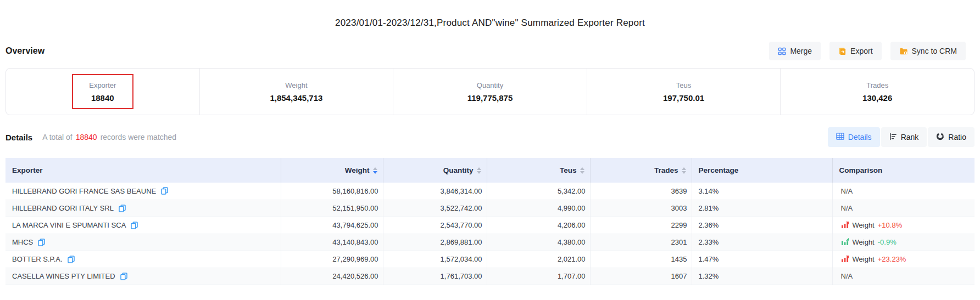  What do you see at coordinates (893, 137) in the screenshot?
I see `rank-bars-icon` at bounding box center [893, 137].